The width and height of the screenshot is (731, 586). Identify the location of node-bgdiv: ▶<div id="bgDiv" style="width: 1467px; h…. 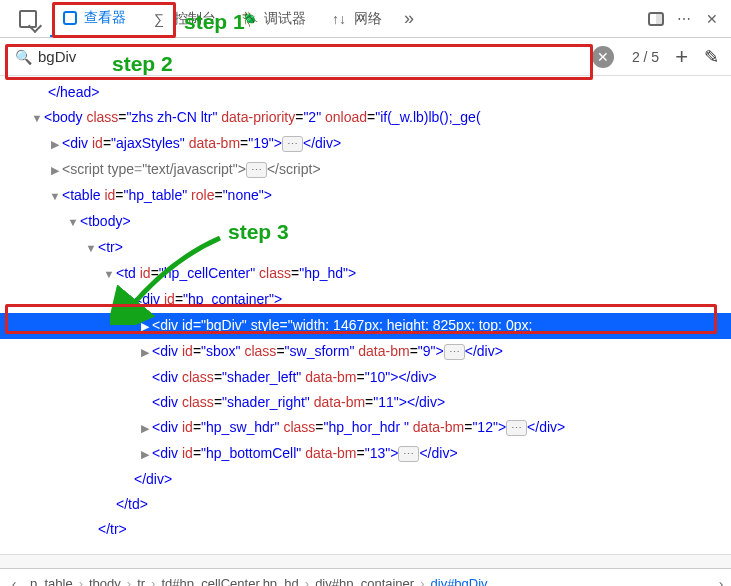
(366, 326).